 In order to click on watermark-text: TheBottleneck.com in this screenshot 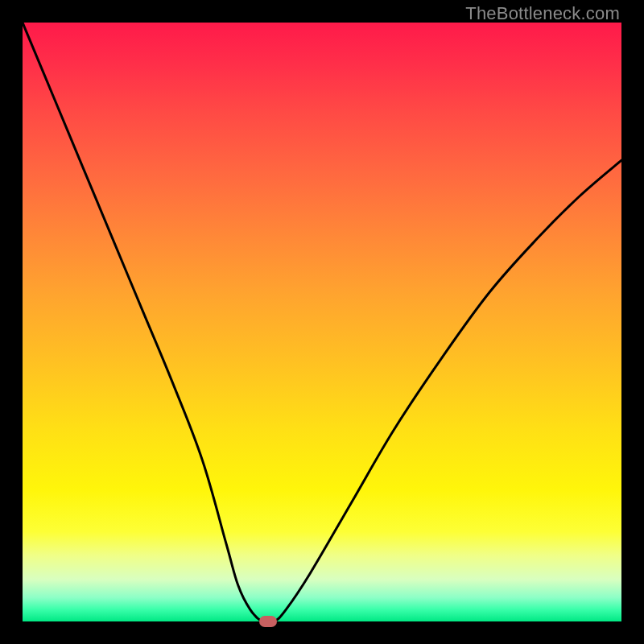, I will do `click(543, 14)`.